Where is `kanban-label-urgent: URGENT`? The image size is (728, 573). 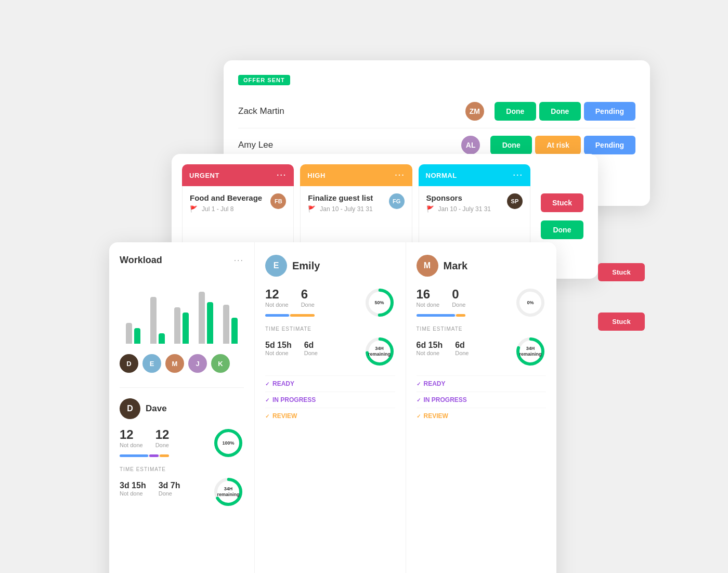 kanban-label-urgent: URGENT is located at coordinates (204, 176).